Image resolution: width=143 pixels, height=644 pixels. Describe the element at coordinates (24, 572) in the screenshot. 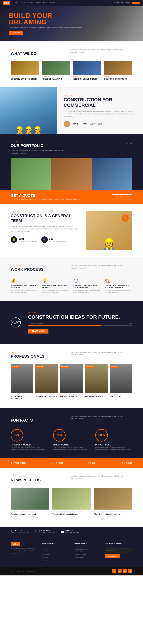

I see `copyright-text: © 2020 Construction. All Rights Reserved…` at that location.